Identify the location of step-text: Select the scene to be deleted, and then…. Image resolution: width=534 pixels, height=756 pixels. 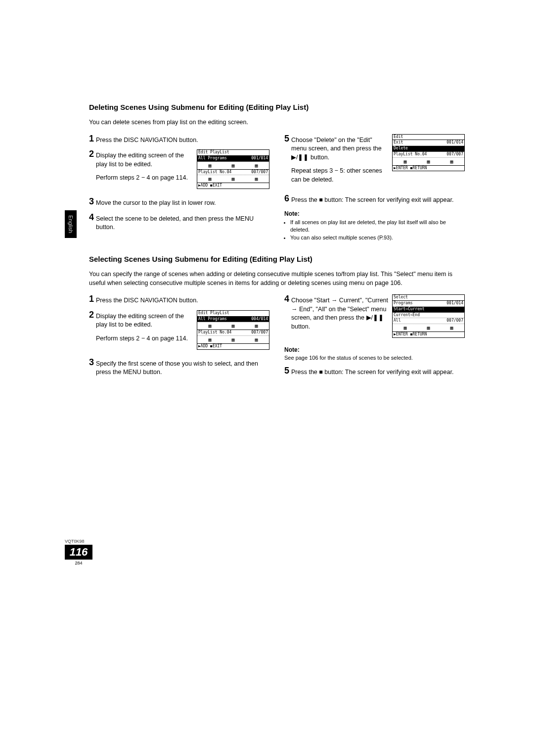
(183, 223).